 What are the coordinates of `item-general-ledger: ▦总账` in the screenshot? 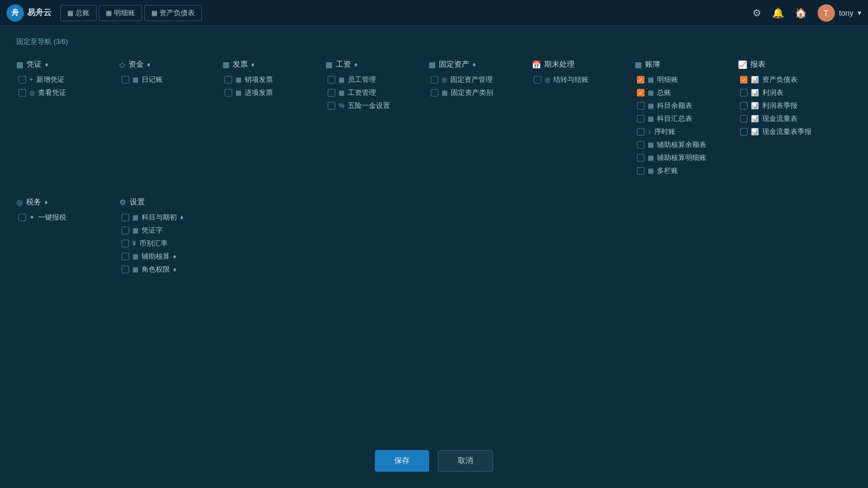 It's located at (679, 93).